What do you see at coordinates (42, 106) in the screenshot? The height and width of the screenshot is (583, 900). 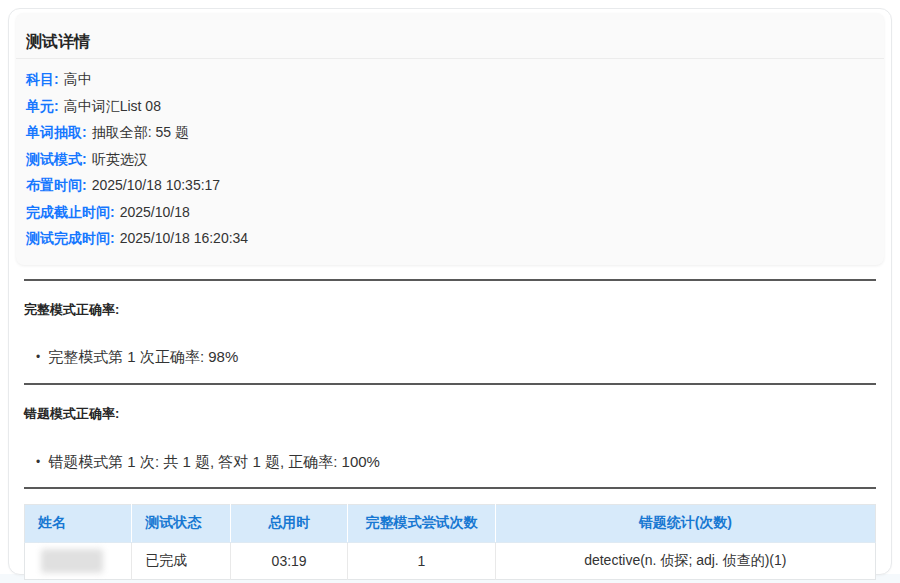 I see `info-label: 单元:` at bounding box center [42, 106].